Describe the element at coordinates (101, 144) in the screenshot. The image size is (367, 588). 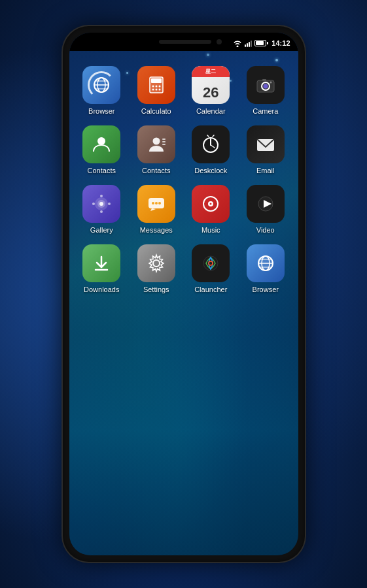
I see `contacts1-icon` at that location.